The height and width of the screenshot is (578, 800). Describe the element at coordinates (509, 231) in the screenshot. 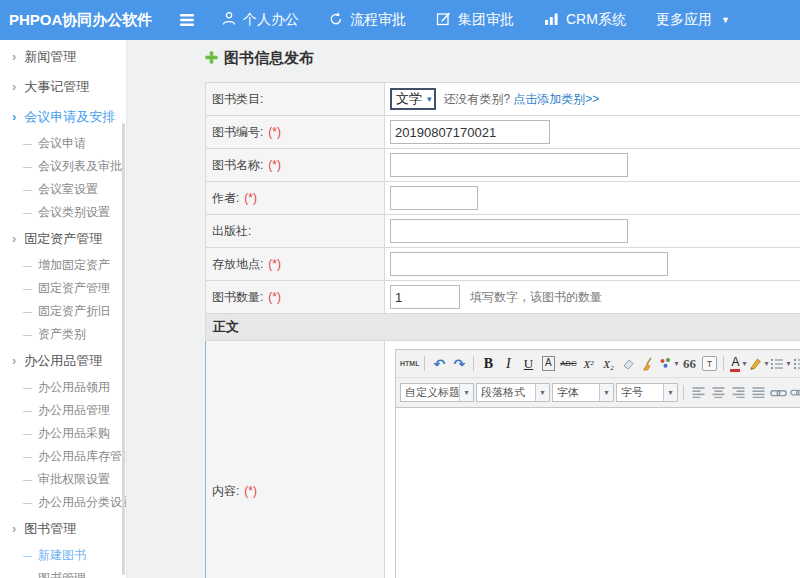

I see `publisher-input` at that location.